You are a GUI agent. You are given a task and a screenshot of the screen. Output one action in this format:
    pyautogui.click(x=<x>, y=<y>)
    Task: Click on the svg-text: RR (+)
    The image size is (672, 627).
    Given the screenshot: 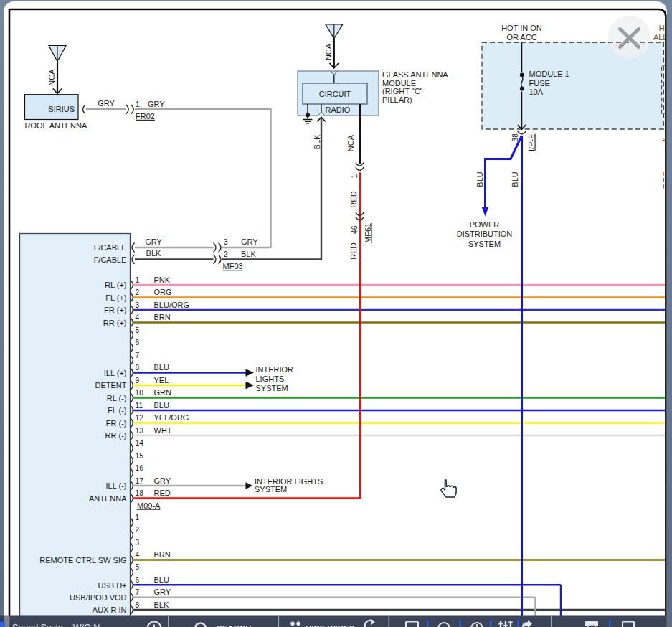 What is the action you would take?
    pyautogui.click(x=115, y=323)
    